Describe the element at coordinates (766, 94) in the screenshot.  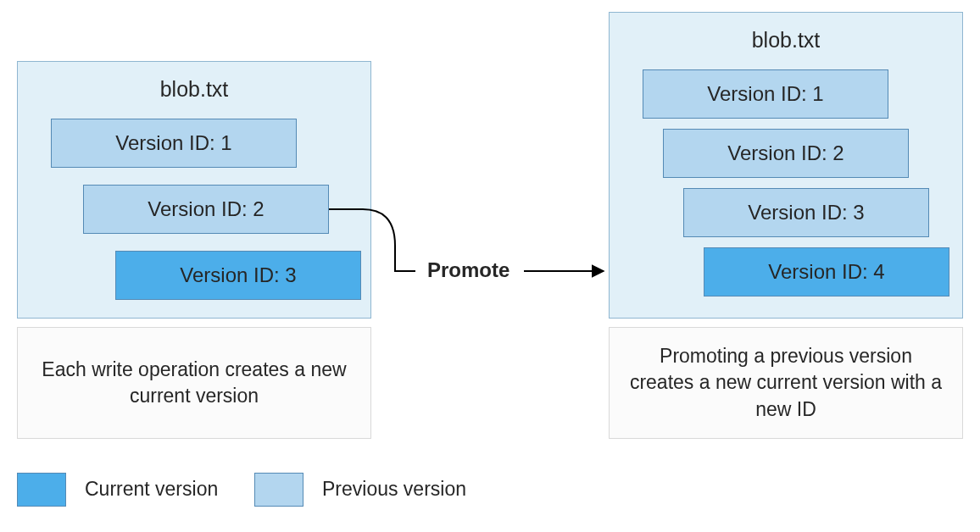
I see `right-version-1: Version ID: 1` at that location.